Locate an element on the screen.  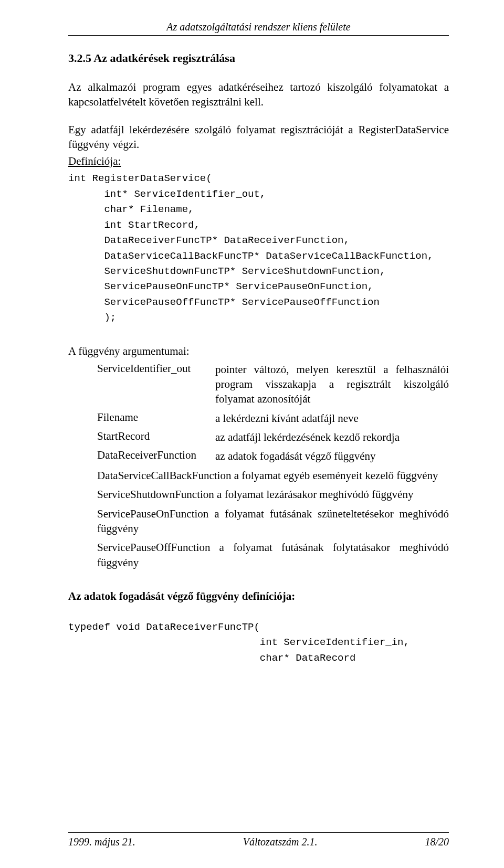
footer-date: 1999. május 21. is located at coordinates (102, 842).